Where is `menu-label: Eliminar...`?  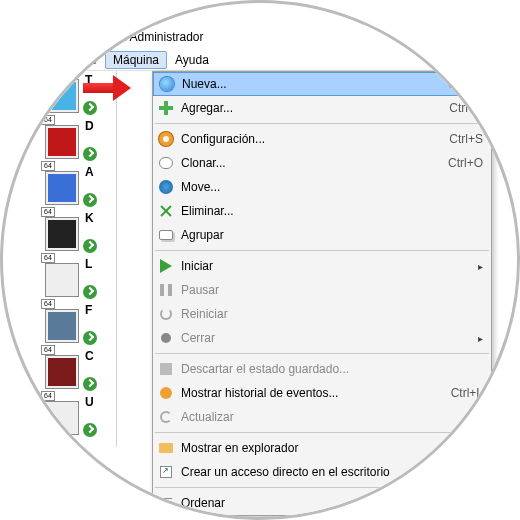
menu-label: Eliminar... is located at coordinates (332, 211).